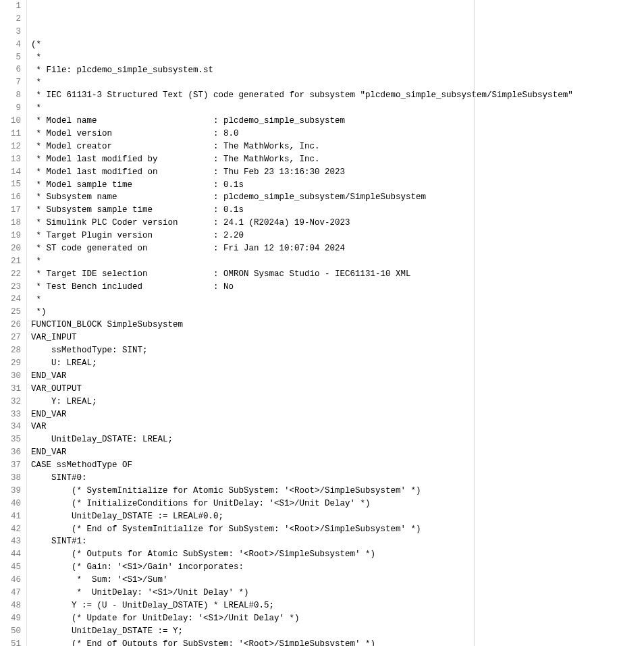 Image resolution: width=644 pixels, height=646 pixels. I want to click on code-line: * Model last modified by : The MathWorks…, so click(338, 159).